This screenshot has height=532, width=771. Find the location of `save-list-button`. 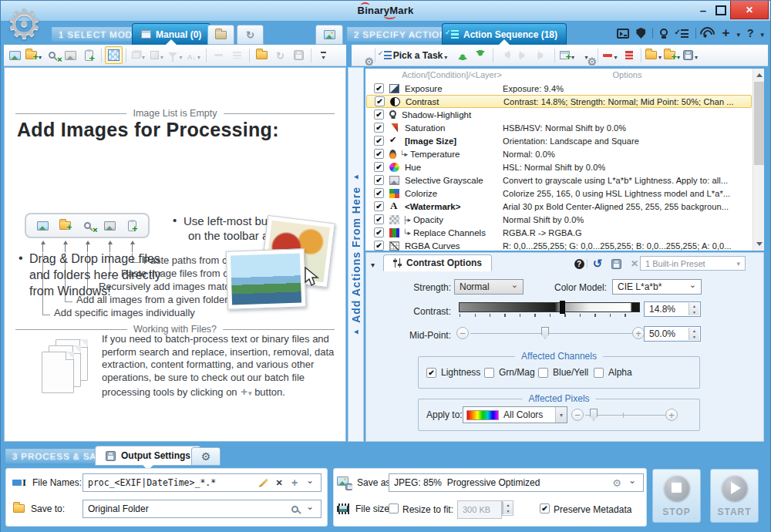

save-list-button is located at coordinates (299, 56).